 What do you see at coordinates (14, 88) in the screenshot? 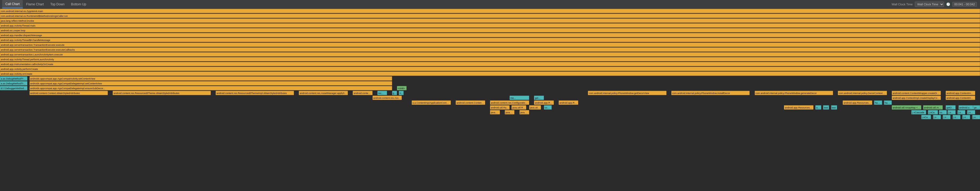
I see `flame-block: d.l.l.DebuggerMethodTracing` at bounding box center [14, 88].